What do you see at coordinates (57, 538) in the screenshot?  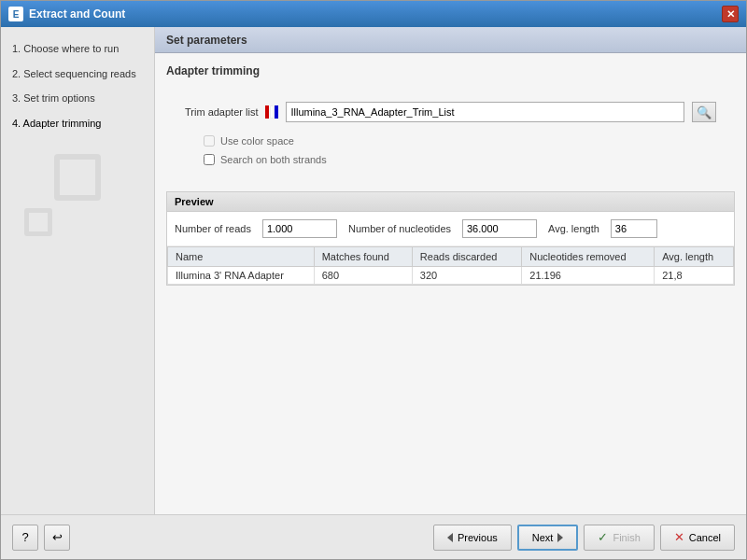 I see `undo-button: ↩` at bounding box center [57, 538].